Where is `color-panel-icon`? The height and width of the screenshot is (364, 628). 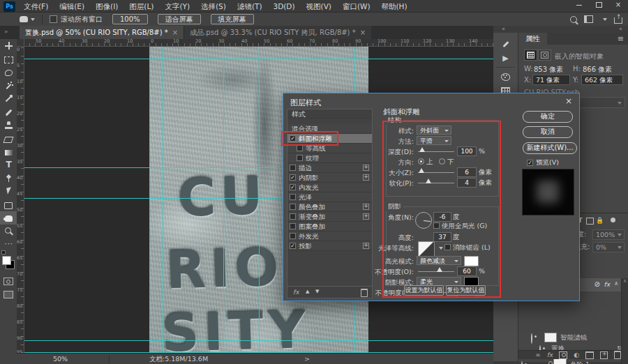
color-panel-icon is located at coordinates (505, 77).